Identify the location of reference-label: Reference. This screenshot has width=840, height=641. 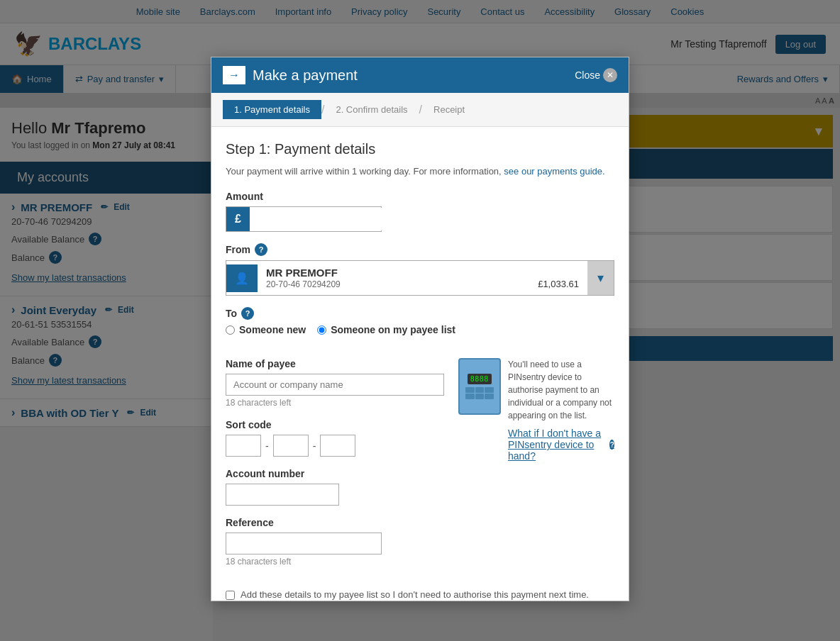
(335, 523).